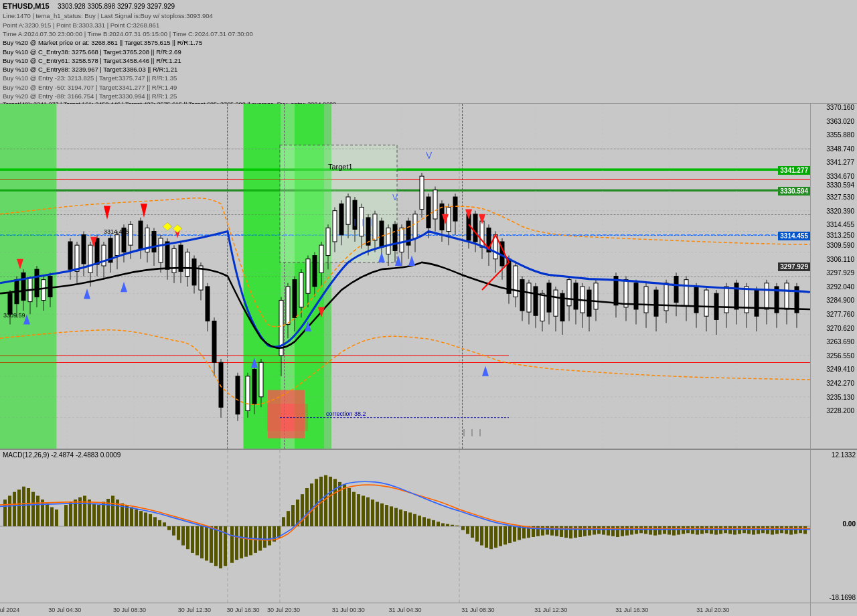  Describe the element at coordinates (844, 455) in the screenshot. I see `macd-top-value: 12.1332` at that location.